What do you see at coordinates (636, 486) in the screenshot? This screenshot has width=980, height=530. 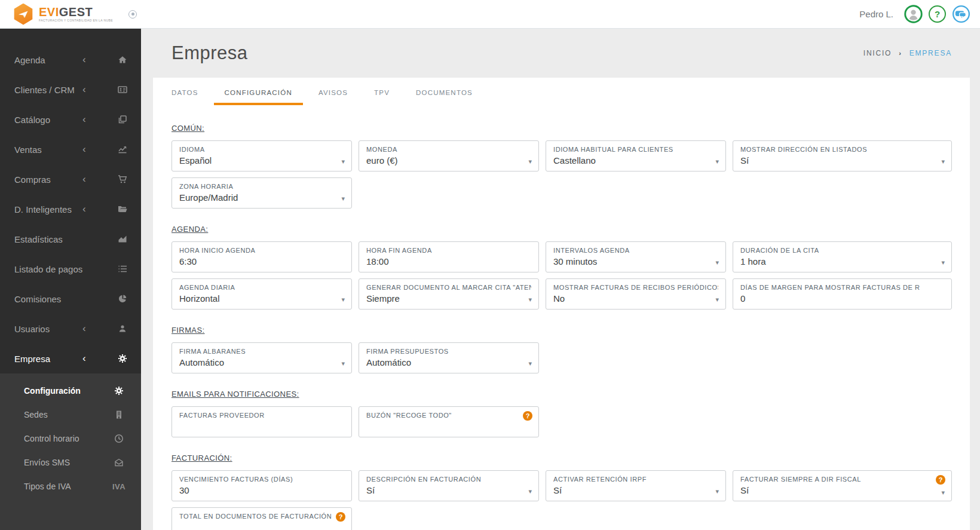 I see `field-activar-retencion-irpf: ACTIVAR RETENCIÓN IRPF Sí ▾` at bounding box center [636, 486].